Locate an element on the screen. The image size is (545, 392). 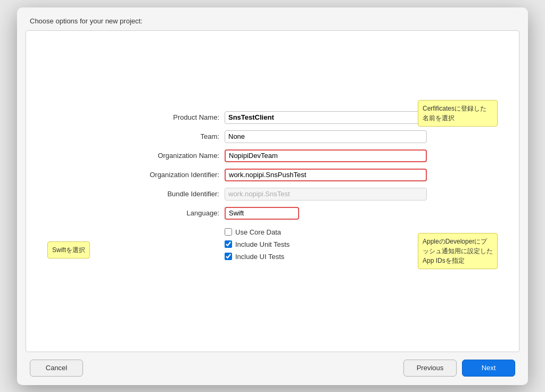
use-core-data-label: Use Core Data is located at coordinates (258, 232).